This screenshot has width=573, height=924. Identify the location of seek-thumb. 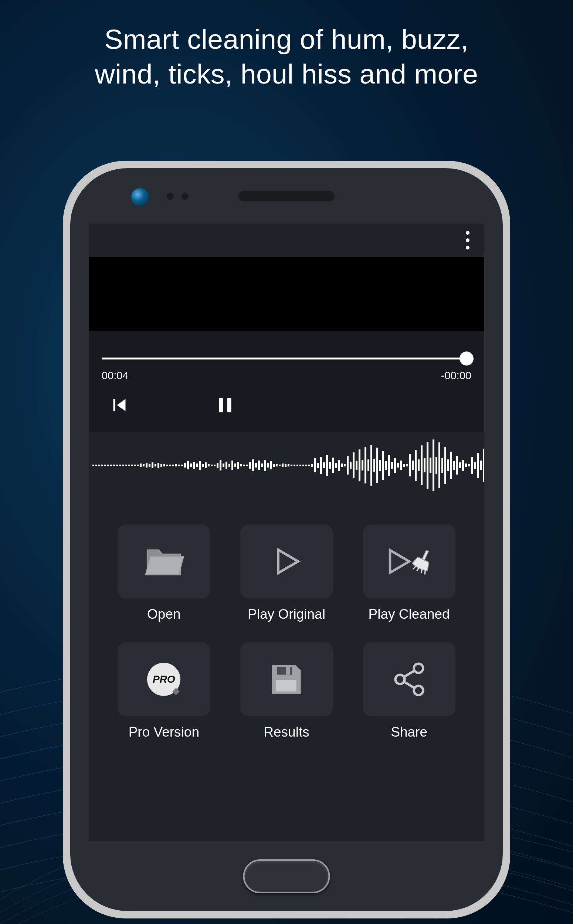
(467, 358).